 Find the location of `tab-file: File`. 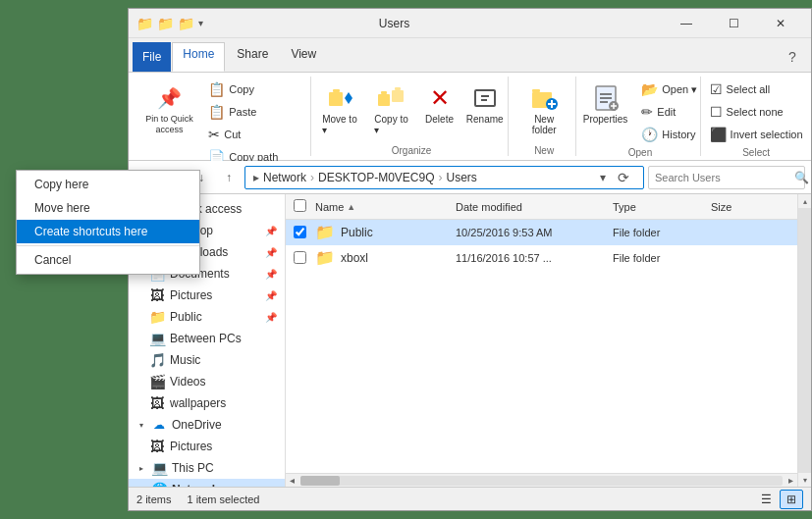

tab-file: File is located at coordinates (151, 57).